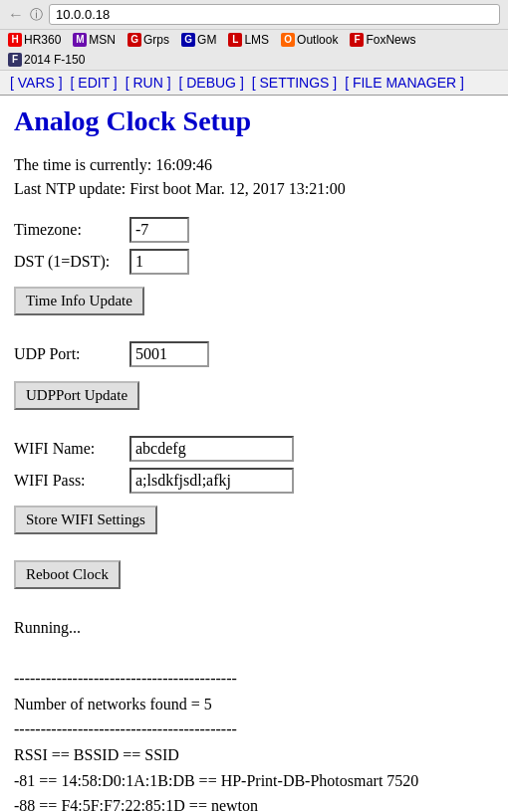 This screenshot has height=812, width=508. Describe the element at coordinates (382, 40) in the screenshot. I see `bookmark-foxnews: F FoxNews` at that location.